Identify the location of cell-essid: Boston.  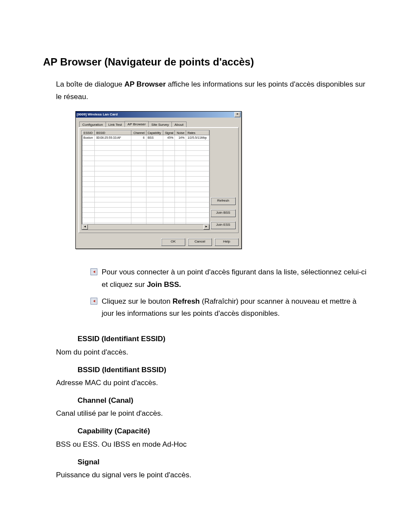
(89, 137).